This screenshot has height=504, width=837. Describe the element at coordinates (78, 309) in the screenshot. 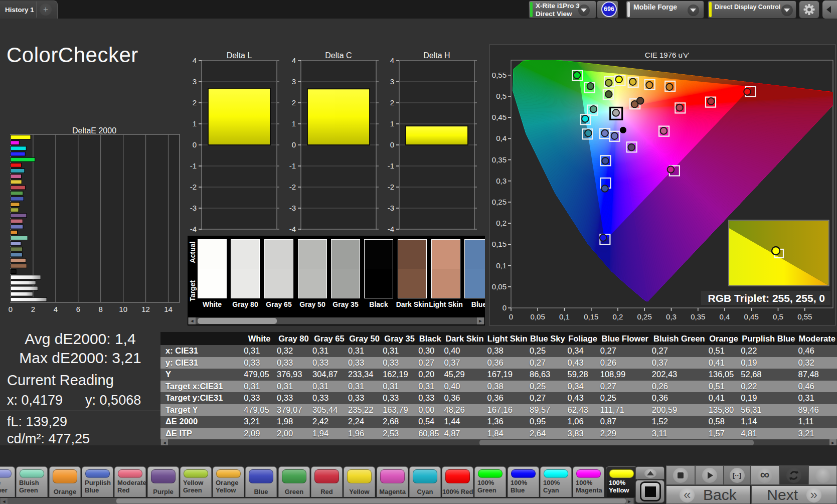

I see `svg-text: 6` at that location.